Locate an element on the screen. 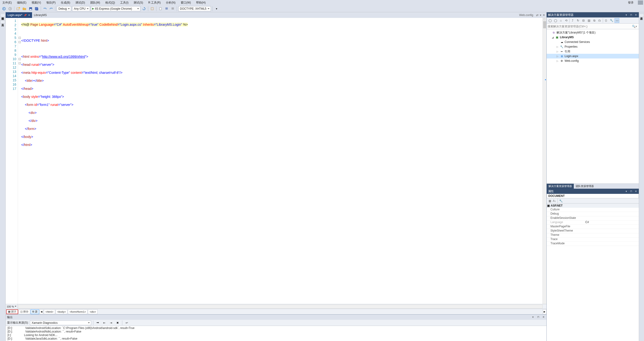 The width and height of the screenshot is (644, 341). search-icon: 🔍▾ is located at coordinates (634, 27).